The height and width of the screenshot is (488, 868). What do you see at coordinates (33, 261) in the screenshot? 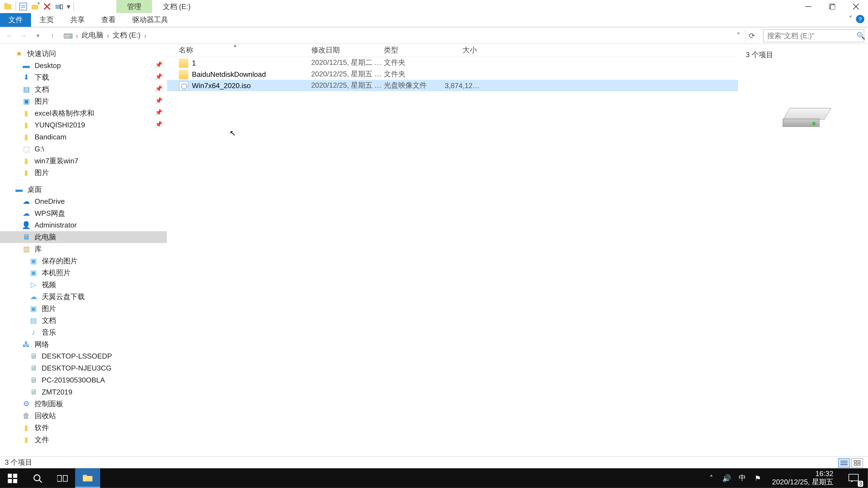
I see `pictures-icon: ▣` at bounding box center [33, 261].